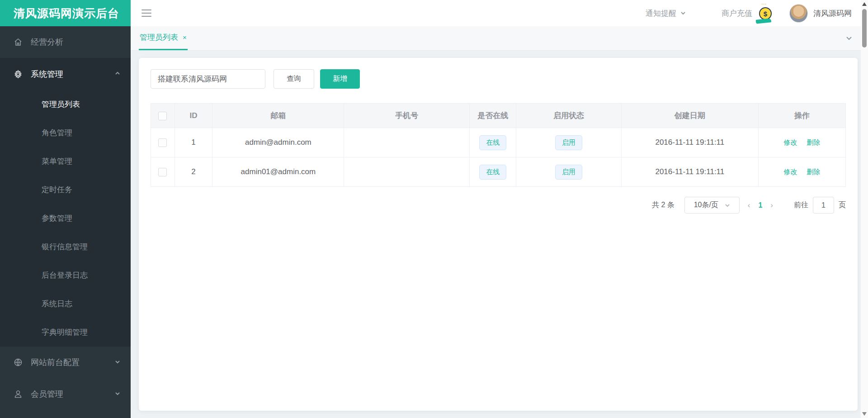 The image size is (868, 418). Describe the element at coordinates (749, 13) in the screenshot. I see `topbar-right: 通知提醒 商户充值 ''' $ 清风源码网` at that location.